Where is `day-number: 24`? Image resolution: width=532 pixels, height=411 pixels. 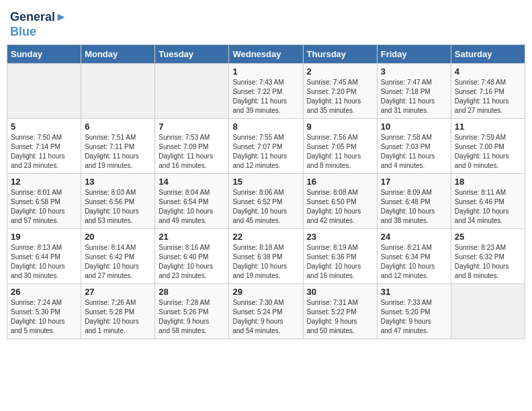 day-number: 24 is located at coordinates (414, 236).